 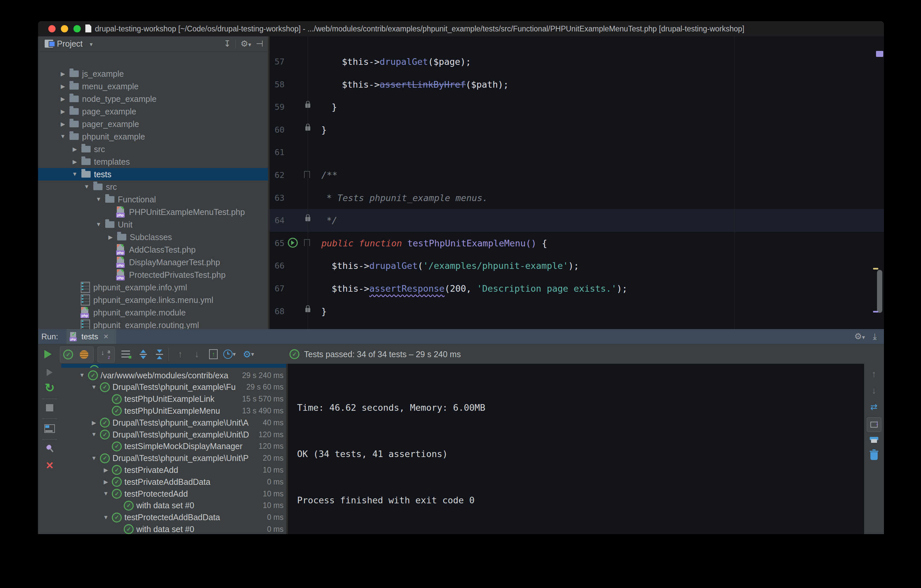 I want to click on minimize-window-button, so click(x=64, y=29).